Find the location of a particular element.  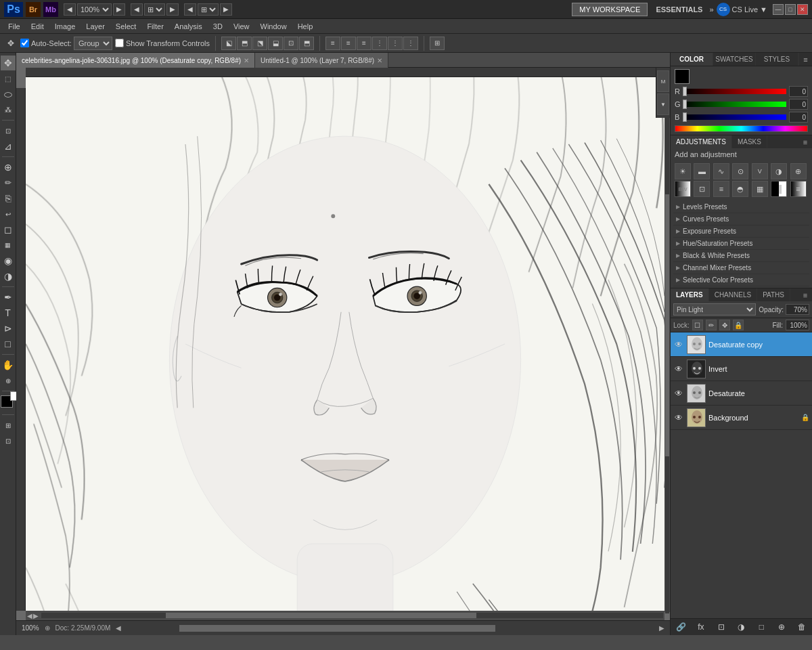

zoom-fwd-btn: ▶ is located at coordinates (119, 9).